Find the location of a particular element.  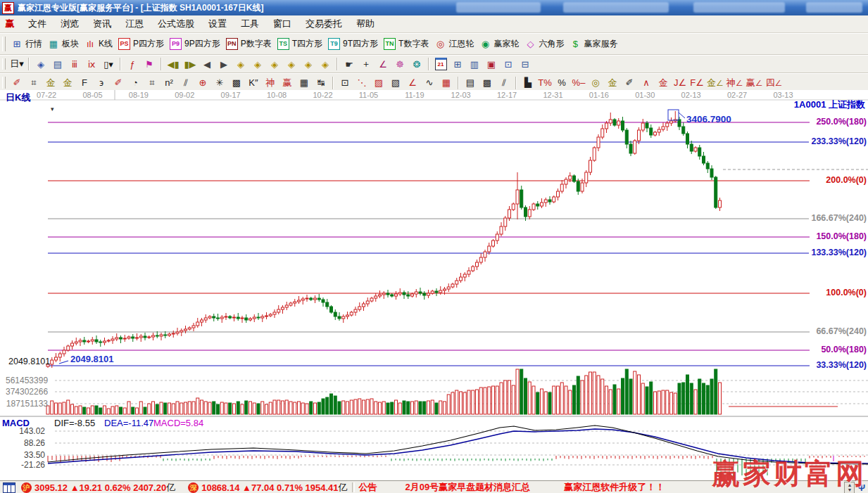

shen-tool: 神 is located at coordinates (270, 83).